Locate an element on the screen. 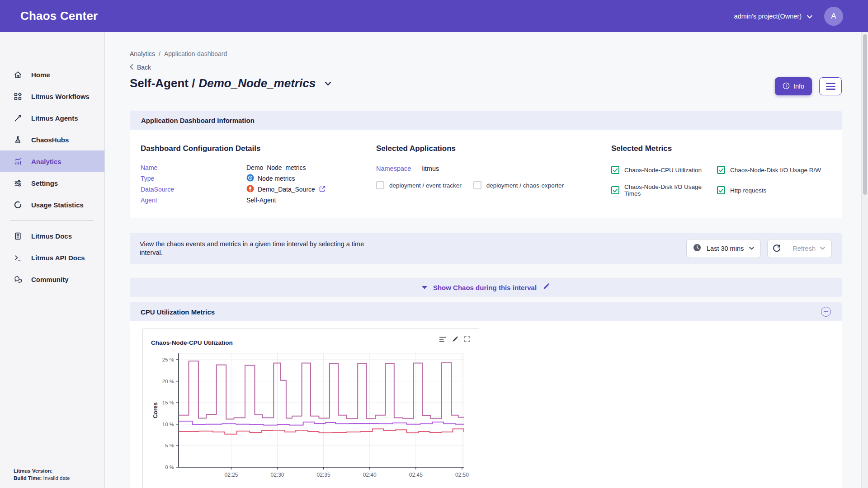  avatar: A is located at coordinates (834, 16).